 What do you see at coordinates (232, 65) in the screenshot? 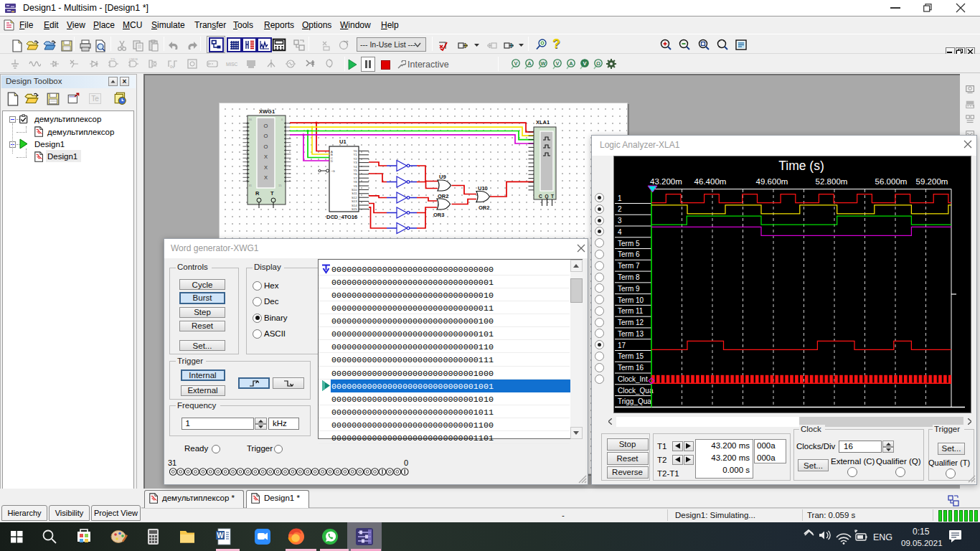
I see `svg-text: MISC` at bounding box center [232, 65].